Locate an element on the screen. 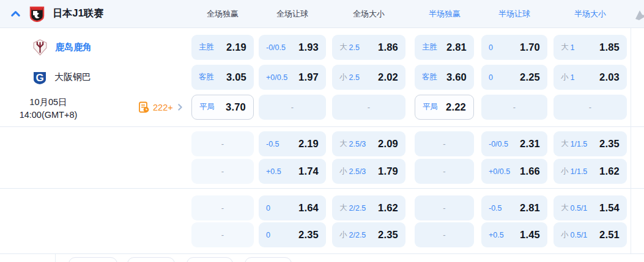 The width and height of the screenshot is (644, 262). odds-cell: 大1/1.52.35 is located at coordinates (590, 144).